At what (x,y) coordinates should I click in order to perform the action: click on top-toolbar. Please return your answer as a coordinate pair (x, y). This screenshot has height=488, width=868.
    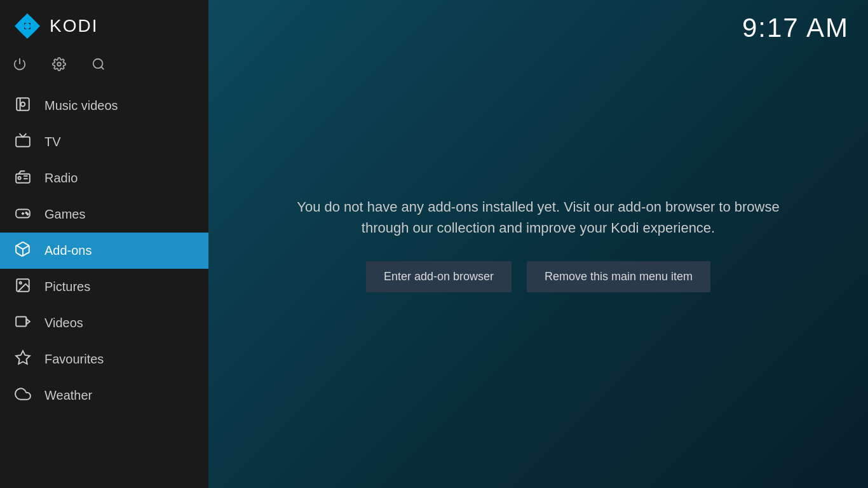
    Looking at the image, I should click on (104, 70).